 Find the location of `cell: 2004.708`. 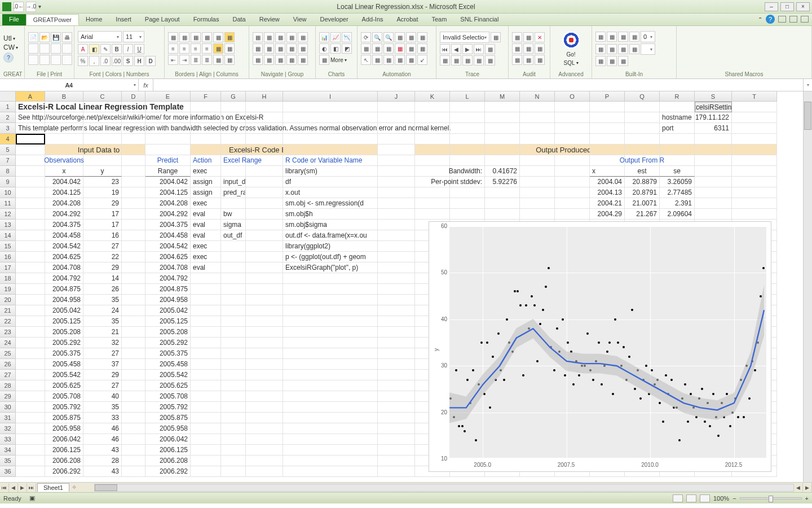

cell: 2004.708 is located at coordinates (64, 268).